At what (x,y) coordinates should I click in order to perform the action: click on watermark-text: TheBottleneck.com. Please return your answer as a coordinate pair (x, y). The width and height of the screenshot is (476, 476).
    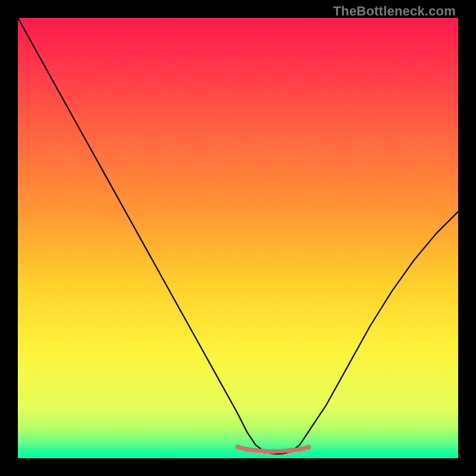
    Looking at the image, I should click on (394, 11).